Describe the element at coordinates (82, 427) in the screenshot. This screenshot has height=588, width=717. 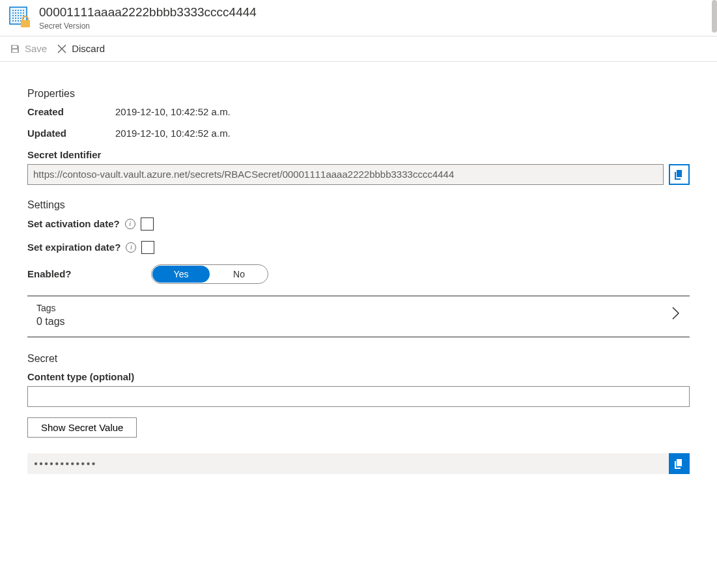
I see `show-secret-button: Show Secret Value` at that location.